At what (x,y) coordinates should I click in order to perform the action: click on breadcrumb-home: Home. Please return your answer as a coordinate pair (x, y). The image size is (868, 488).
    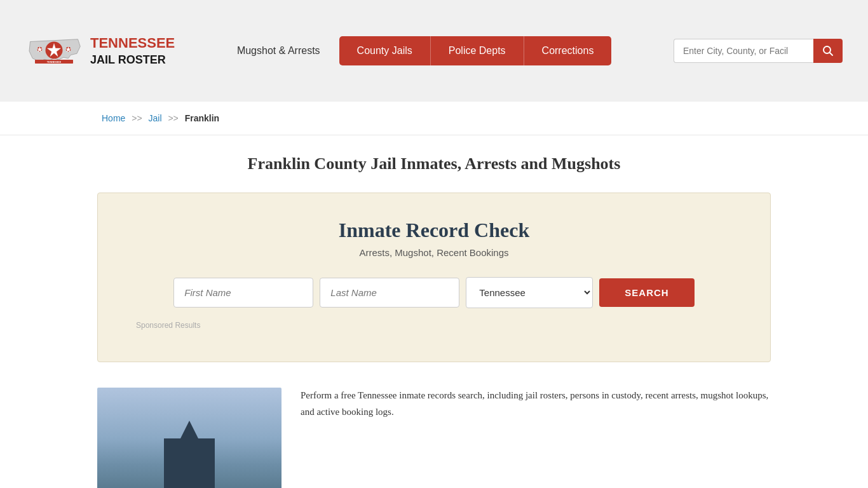
    Looking at the image, I should click on (113, 118).